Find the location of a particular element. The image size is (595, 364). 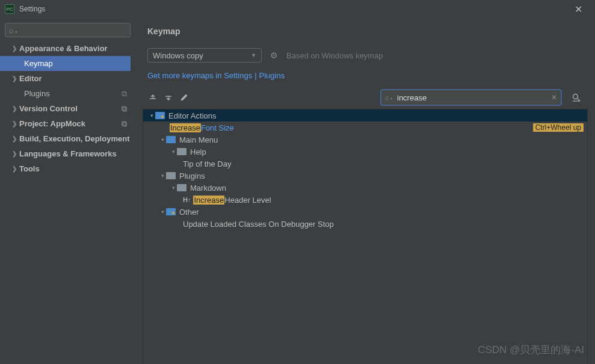

sidebar-item-languages-frameworks: ❯Languages & Frameworks is located at coordinates (67, 154).